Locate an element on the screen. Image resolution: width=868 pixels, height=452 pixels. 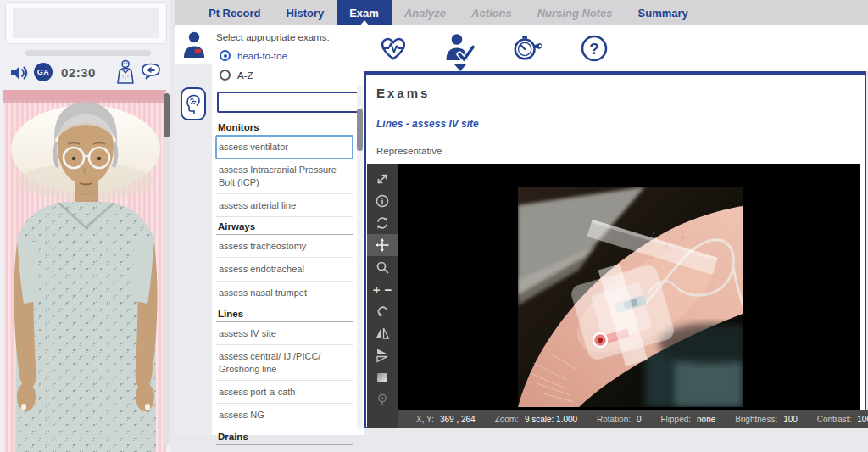
tab-analyze: Analyze is located at coordinates (426, 13).